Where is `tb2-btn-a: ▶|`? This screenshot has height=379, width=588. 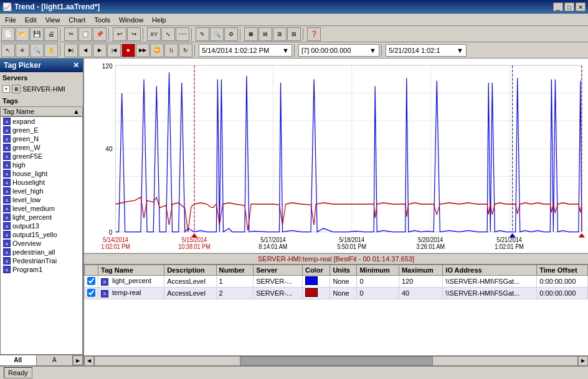
tb2-btn-a: ▶| is located at coordinates (71, 50).